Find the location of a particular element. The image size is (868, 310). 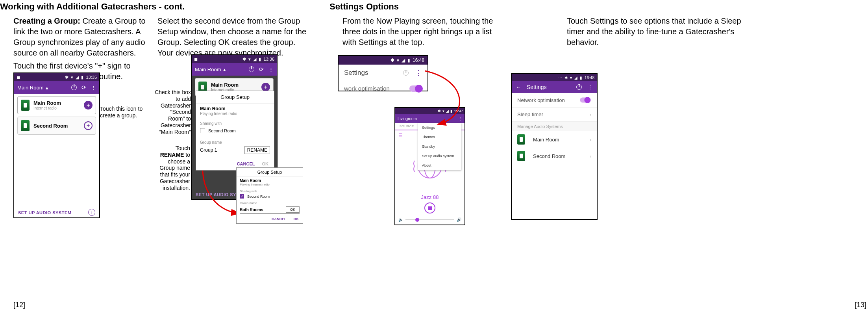

rename-button: RENAME is located at coordinates (257, 150).